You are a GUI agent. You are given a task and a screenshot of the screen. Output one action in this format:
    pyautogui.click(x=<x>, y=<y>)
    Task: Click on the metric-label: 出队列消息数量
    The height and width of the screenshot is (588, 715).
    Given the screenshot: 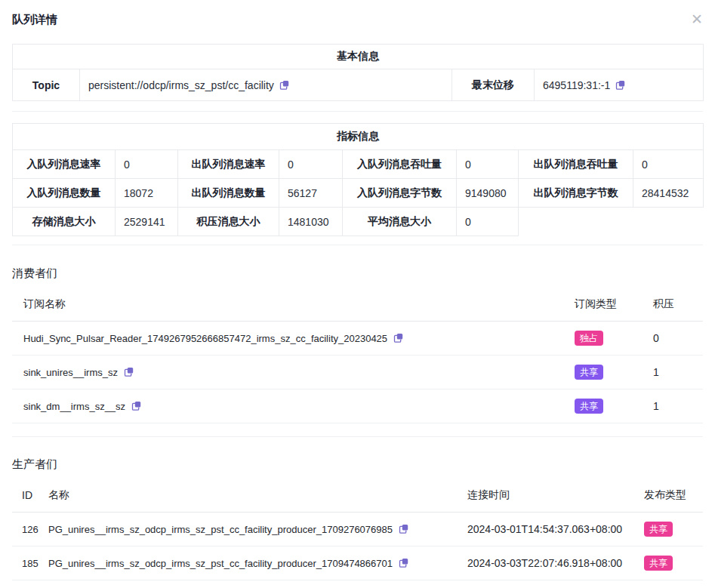 What is the action you would take?
    pyautogui.click(x=229, y=193)
    